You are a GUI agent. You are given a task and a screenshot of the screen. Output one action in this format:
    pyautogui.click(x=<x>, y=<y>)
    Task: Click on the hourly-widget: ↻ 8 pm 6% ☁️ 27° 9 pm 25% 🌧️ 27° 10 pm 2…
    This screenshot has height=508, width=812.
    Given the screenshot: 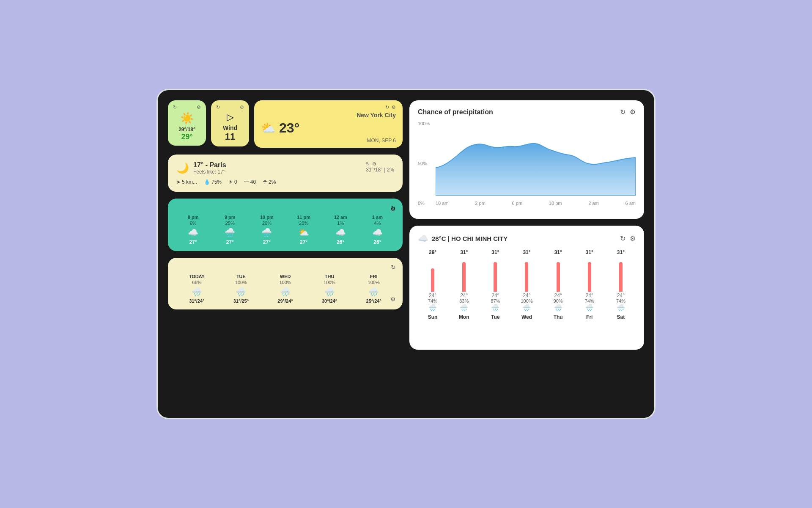 What is the action you would take?
    pyautogui.click(x=285, y=225)
    